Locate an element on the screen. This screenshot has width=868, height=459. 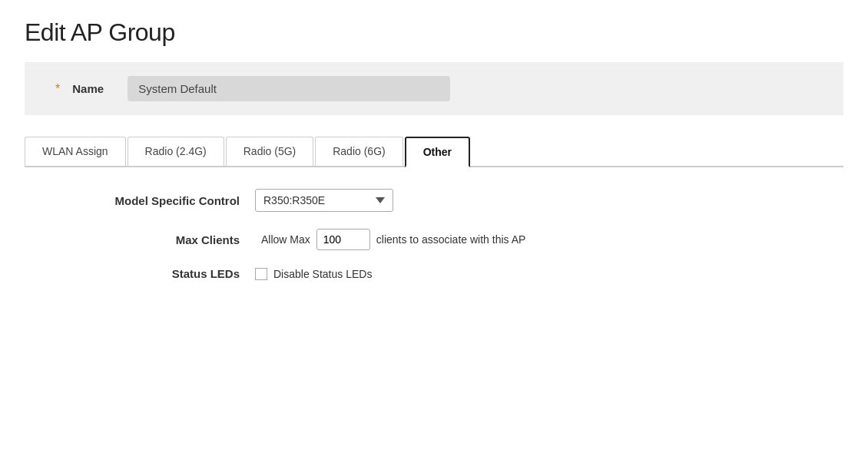
status-leds-checkbox-wrapper: Disable Status LEDs is located at coordinates (313, 274).